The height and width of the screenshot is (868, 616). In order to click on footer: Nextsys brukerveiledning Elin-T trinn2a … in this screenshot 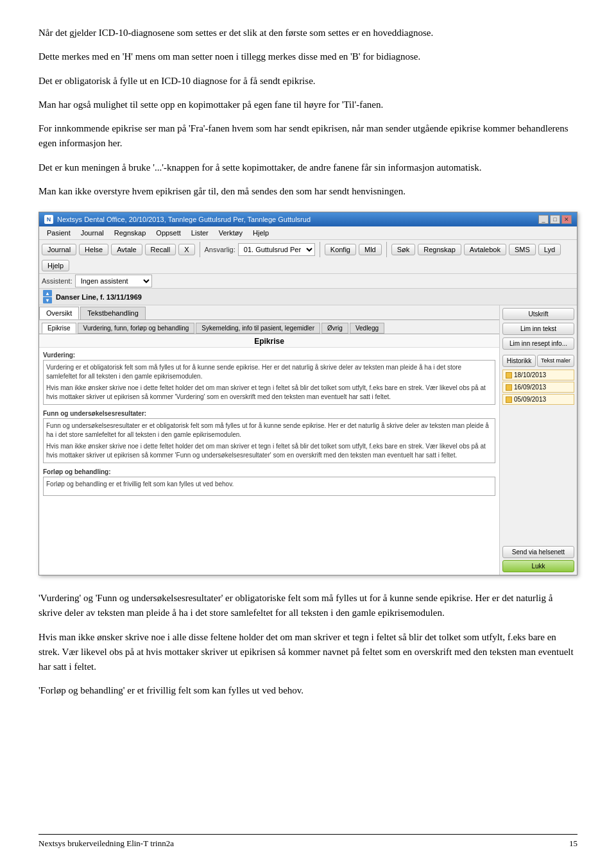, I will do `click(308, 842)`.